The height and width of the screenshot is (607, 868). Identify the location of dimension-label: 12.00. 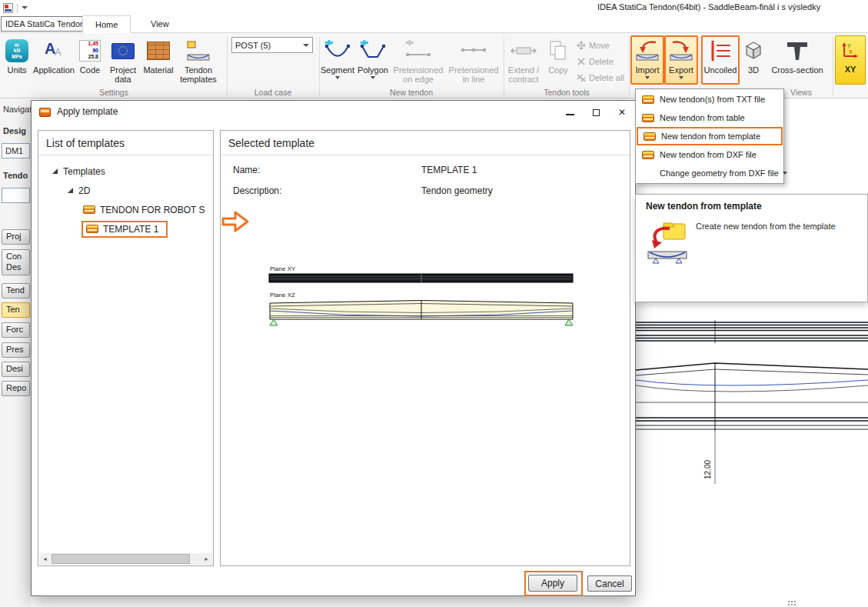
(707, 469).